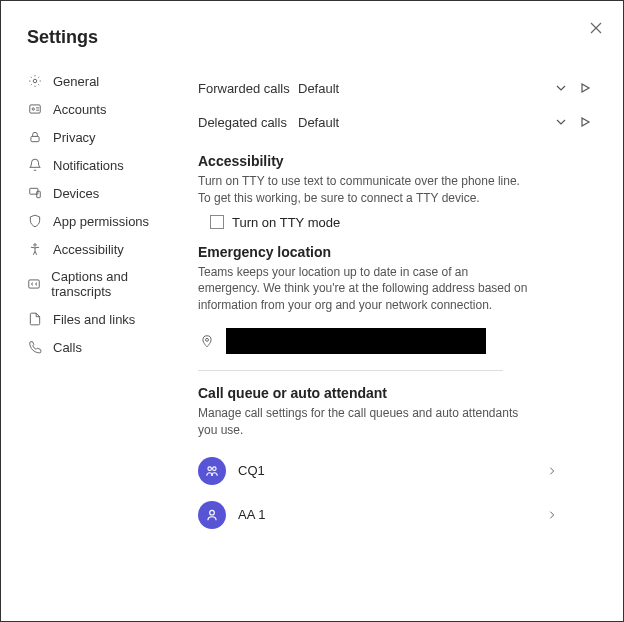 This screenshot has height=622, width=624. I want to click on call-queue-icon, so click(212, 471).